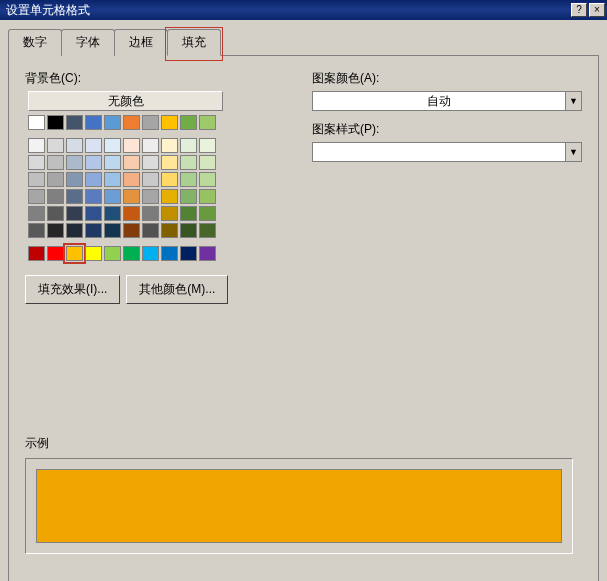  Describe the element at coordinates (194, 42) in the screenshot. I see `tab-label: 填充` at that location.